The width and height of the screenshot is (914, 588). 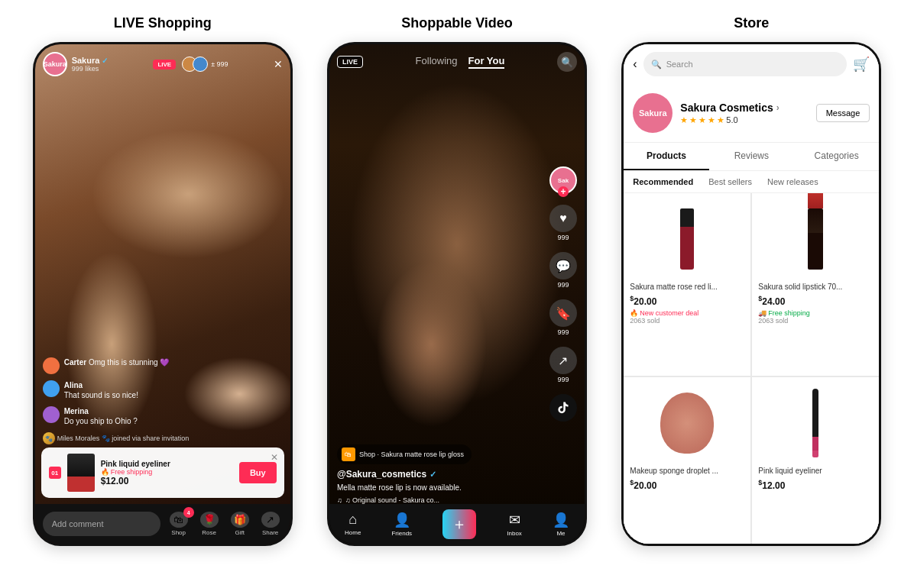 What do you see at coordinates (278, 64) in the screenshot?
I see `close-icon: ✕` at bounding box center [278, 64].